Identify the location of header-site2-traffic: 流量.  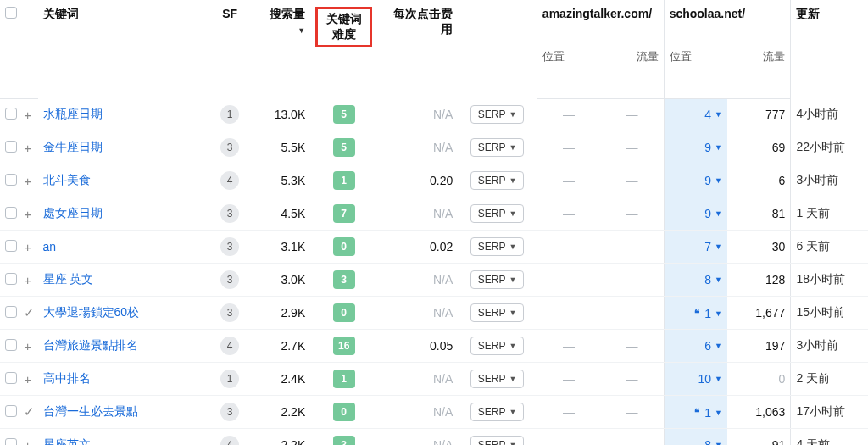
(760, 74).